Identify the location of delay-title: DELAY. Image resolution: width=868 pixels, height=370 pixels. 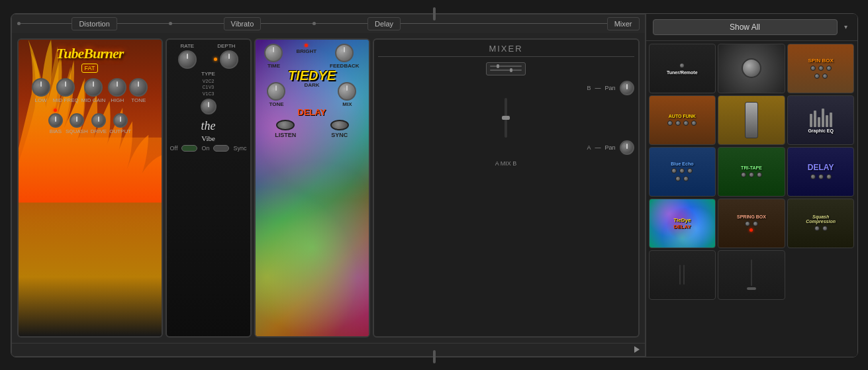
(821, 167).